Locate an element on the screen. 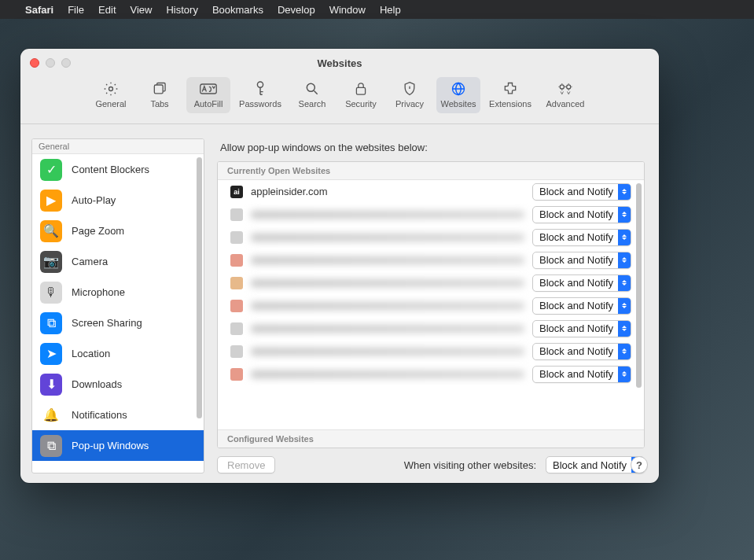 The height and width of the screenshot is (560, 754). screen-sharing-icon: ⧉ is located at coordinates (51, 323).